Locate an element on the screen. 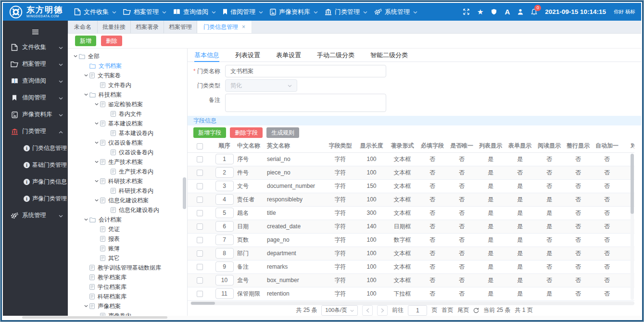  generate-rule-button: 生成规则 is located at coordinates (283, 133).